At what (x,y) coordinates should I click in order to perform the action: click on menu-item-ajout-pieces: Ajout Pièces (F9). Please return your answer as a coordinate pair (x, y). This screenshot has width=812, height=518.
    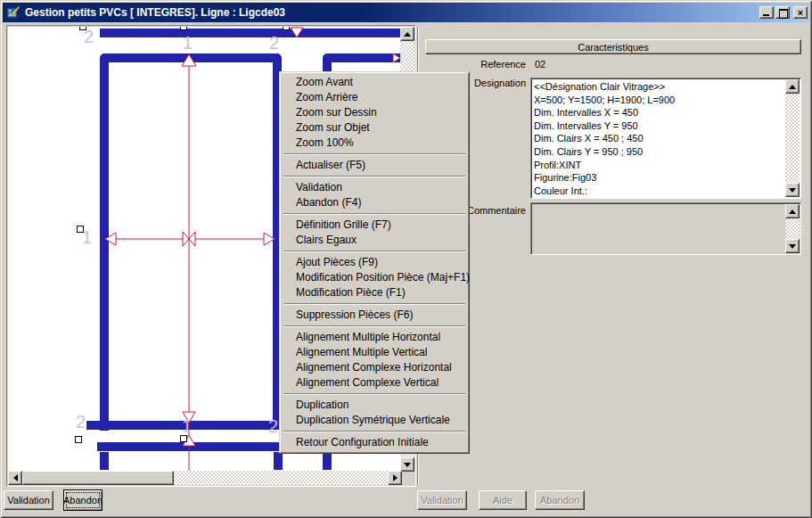
    Looking at the image, I should click on (374, 262).